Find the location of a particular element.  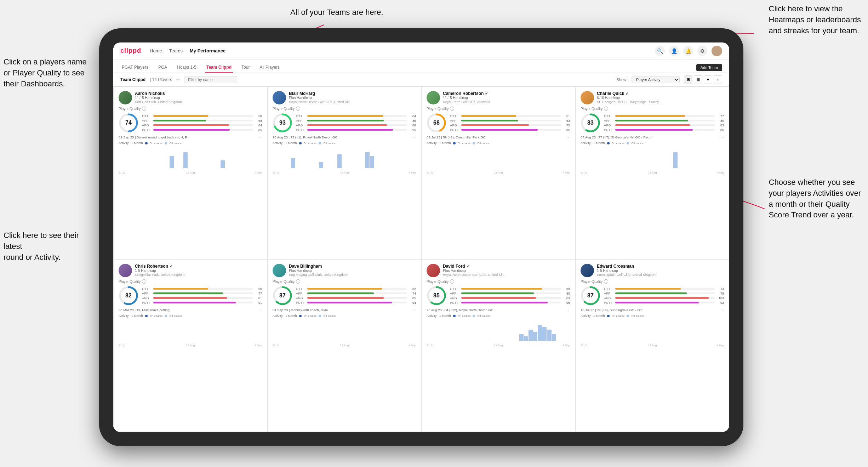

nav-link-myperformance: My Performance is located at coordinates (207, 51).